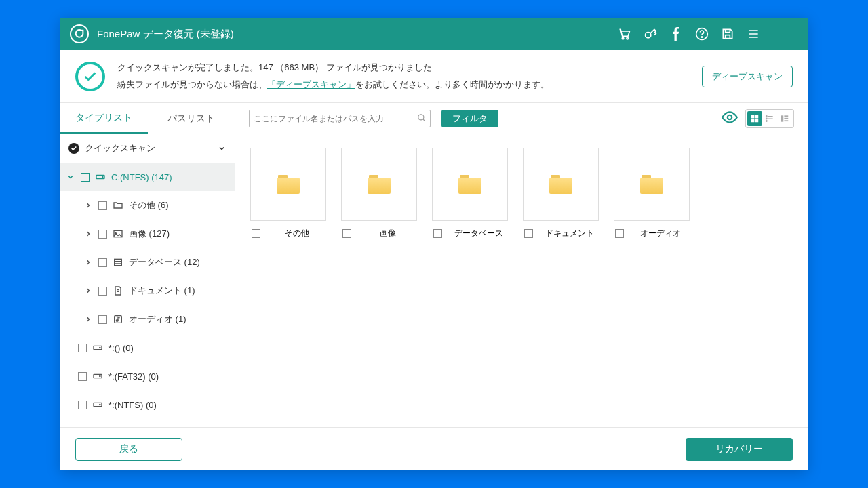 Image resolution: width=868 pixels, height=488 pixels. I want to click on tree-root-quickscan: クイックスキャン, so click(148, 148).